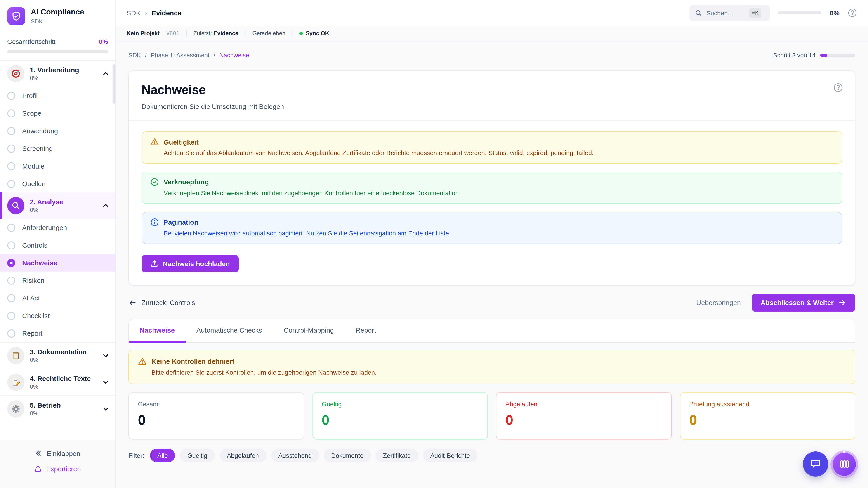 Image resolution: width=868 pixels, height=488 pixels. Describe the element at coordinates (58, 228) in the screenshot. I see `sidebar-item-anforderungen: Anforderungen` at that location.